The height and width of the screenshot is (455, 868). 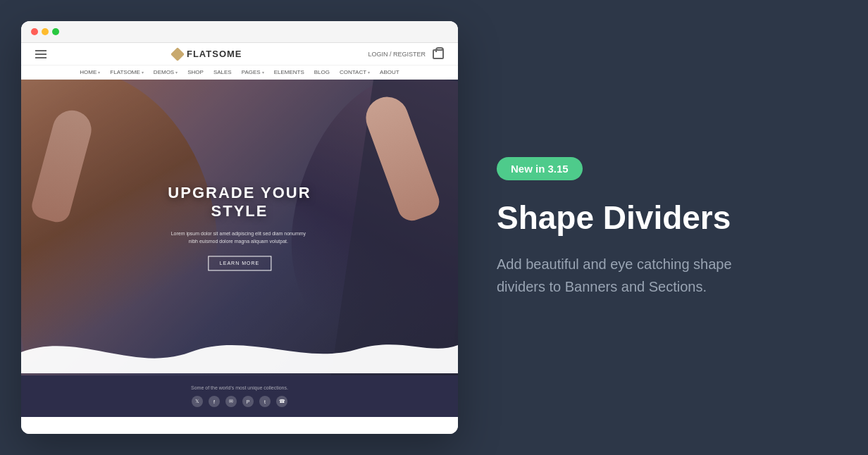 I want to click on twitter-icon: 𝕏, so click(x=197, y=401).